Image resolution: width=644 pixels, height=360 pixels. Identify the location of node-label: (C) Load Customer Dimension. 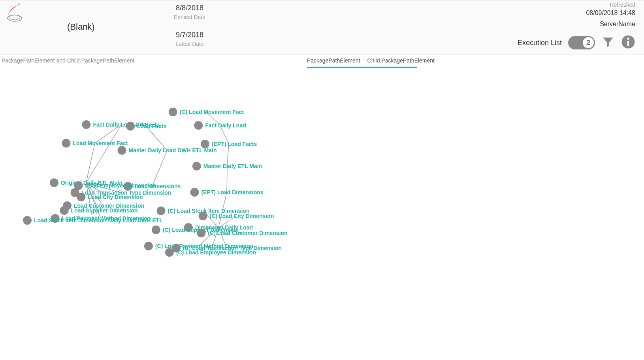
(247, 233).